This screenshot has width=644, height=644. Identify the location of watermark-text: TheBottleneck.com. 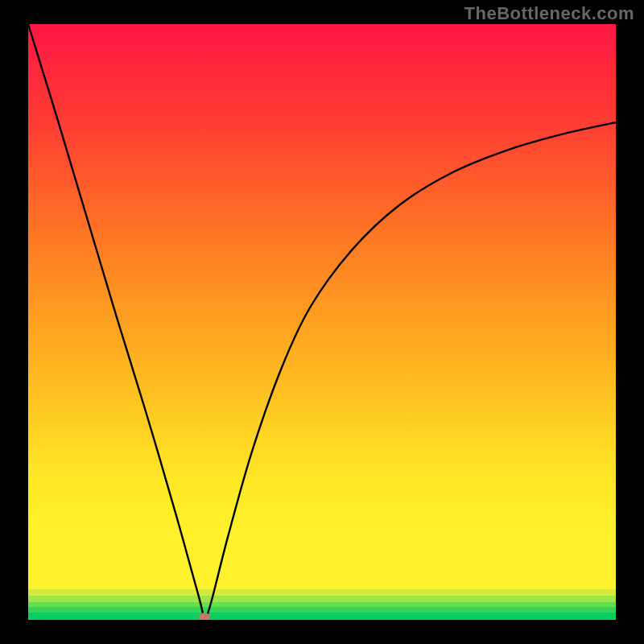
(549, 14).